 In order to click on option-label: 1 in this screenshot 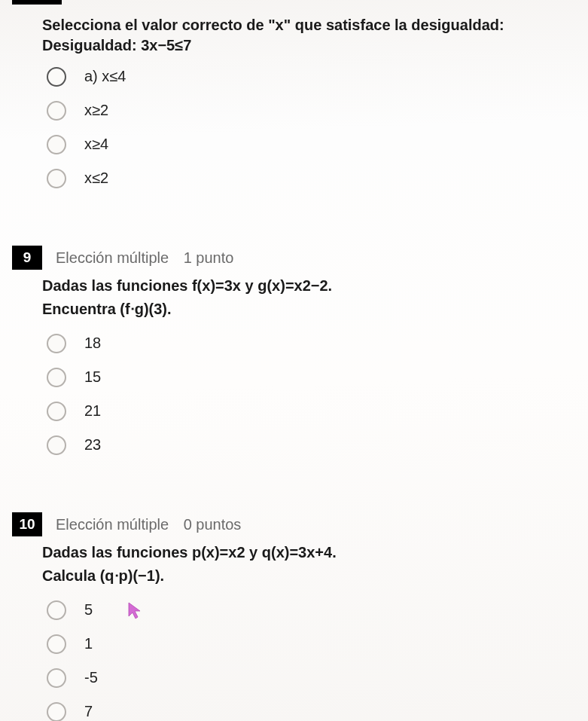, I will do `click(89, 643)`.